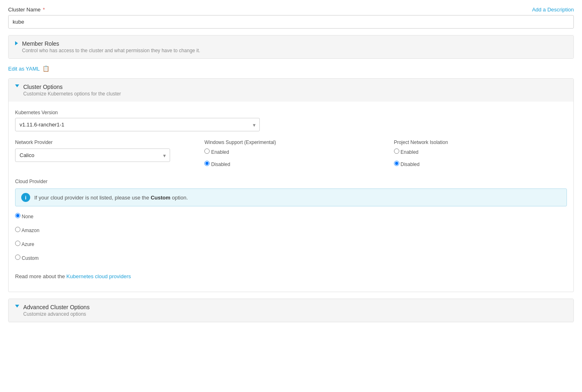 Image resolution: width=582 pixels, height=392 pixels. Describe the element at coordinates (291, 90) in the screenshot. I see `cluster-options-header: Cluster Options Customize Kubernetes opt…` at that location.